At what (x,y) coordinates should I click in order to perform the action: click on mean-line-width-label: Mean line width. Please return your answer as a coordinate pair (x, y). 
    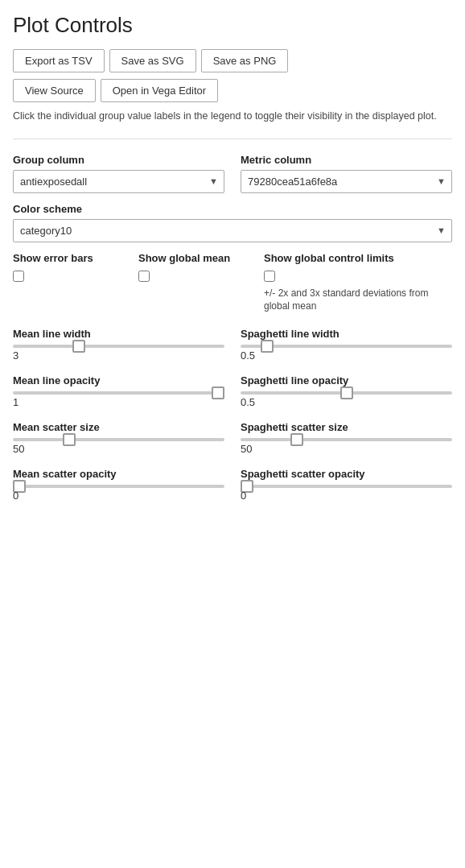
    Looking at the image, I should click on (119, 333).